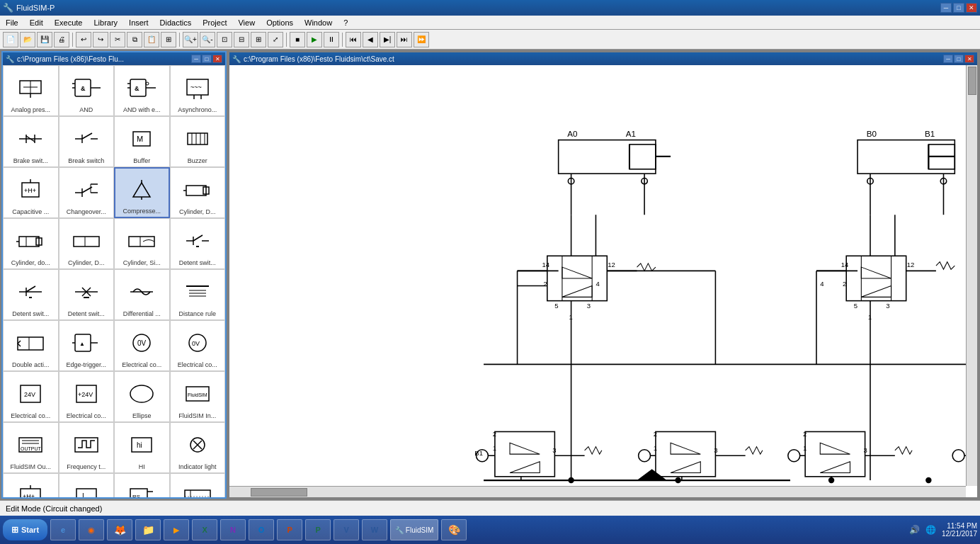 The height and width of the screenshot is (544, 980). I want to click on close-button: ✕, so click(972, 8).